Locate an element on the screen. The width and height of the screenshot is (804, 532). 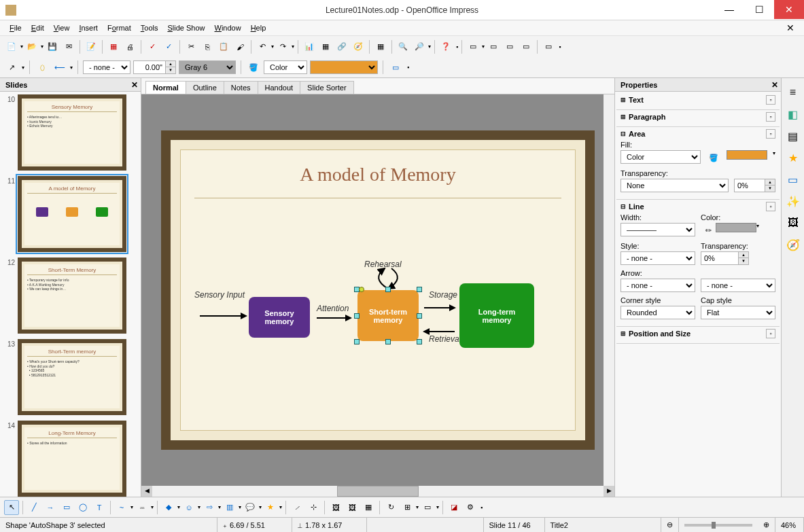
props-deck-icon: ◧ is located at coordinates (793, 116).